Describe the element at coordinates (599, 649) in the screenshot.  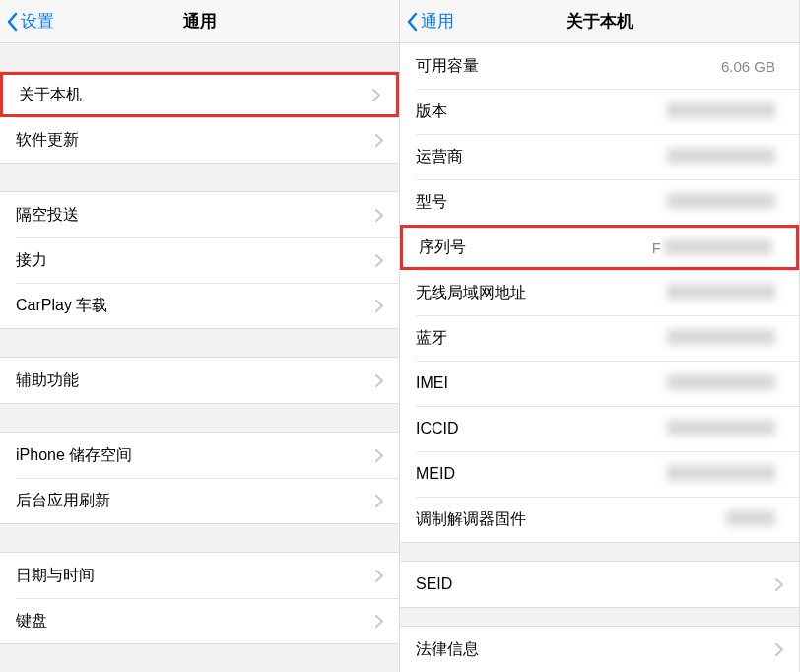
I see `row-legal-info: 法律信息` at that location.